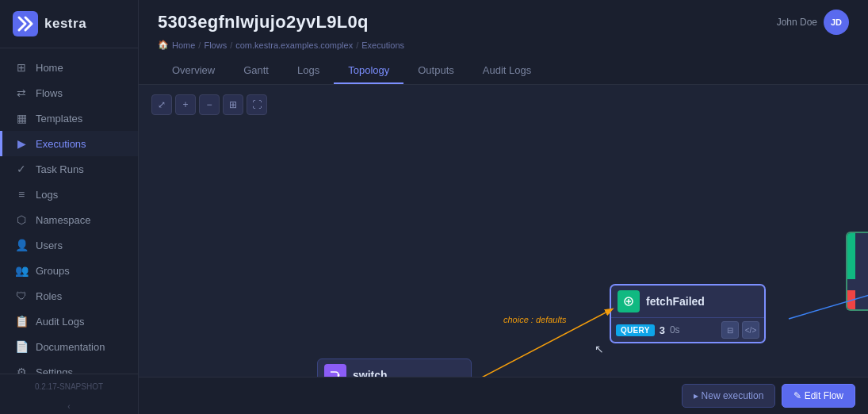 The width and height of the screenshot is (868, 414). What do you see at coordinates (675, 330) in the screenshot?
I see `node-fetchfailed-duration: 0s` at bounding box center [675, 330].